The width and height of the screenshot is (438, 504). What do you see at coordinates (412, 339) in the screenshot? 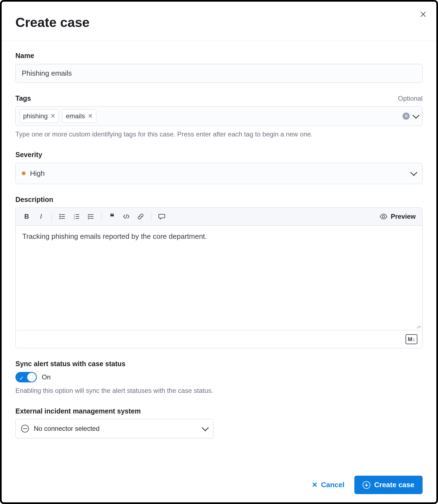
I see `markdown-badge-icon: M↓` at bounding box center [412, 339].